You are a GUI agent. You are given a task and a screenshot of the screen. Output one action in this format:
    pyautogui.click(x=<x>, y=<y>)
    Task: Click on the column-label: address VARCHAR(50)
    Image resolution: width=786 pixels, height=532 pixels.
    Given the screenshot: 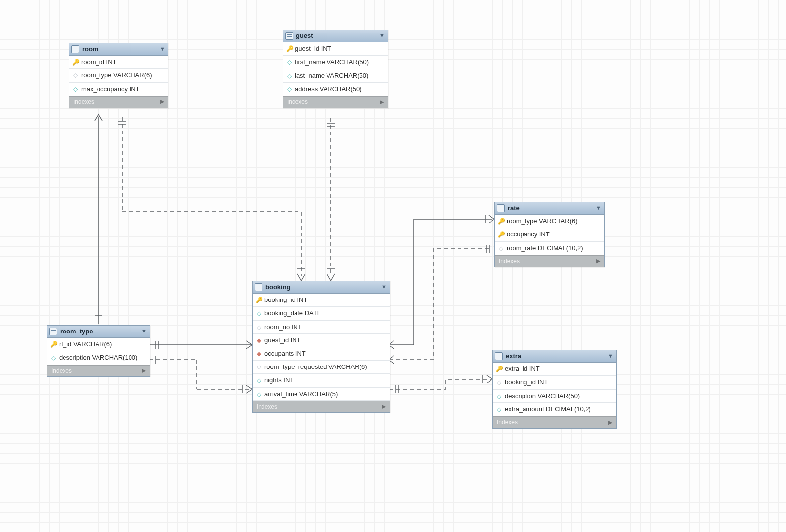 What is the action you would take?
    pyautogui.click(x=328, y=89)
    